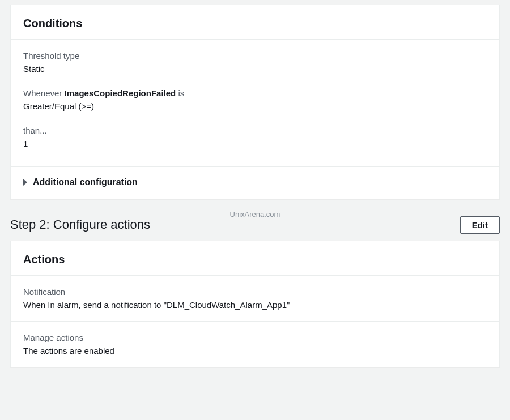  What do you see at coordinates (255, 292) in the screenshot?
I see `notification-label: Notification` at bounding box center [255, 292].